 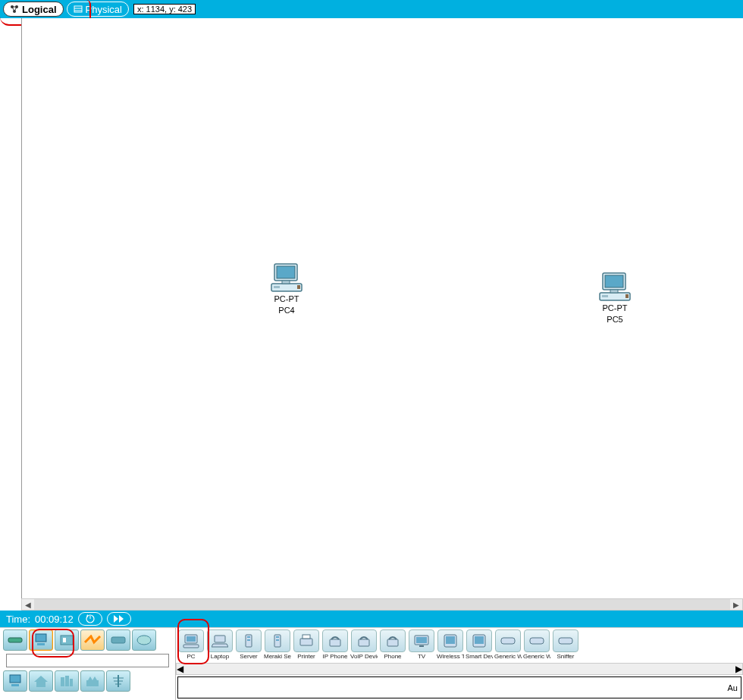 I want to click on category-end-devices, so click(x=41, y=640).